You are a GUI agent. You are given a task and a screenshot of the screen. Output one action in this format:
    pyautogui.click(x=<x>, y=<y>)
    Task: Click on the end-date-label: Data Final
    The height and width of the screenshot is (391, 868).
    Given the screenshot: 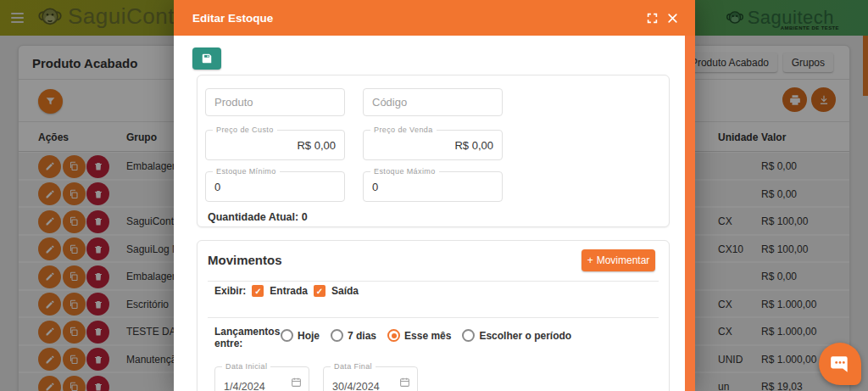 What is the action you would take?
    pyautogui.click(x=353, y=366)
    